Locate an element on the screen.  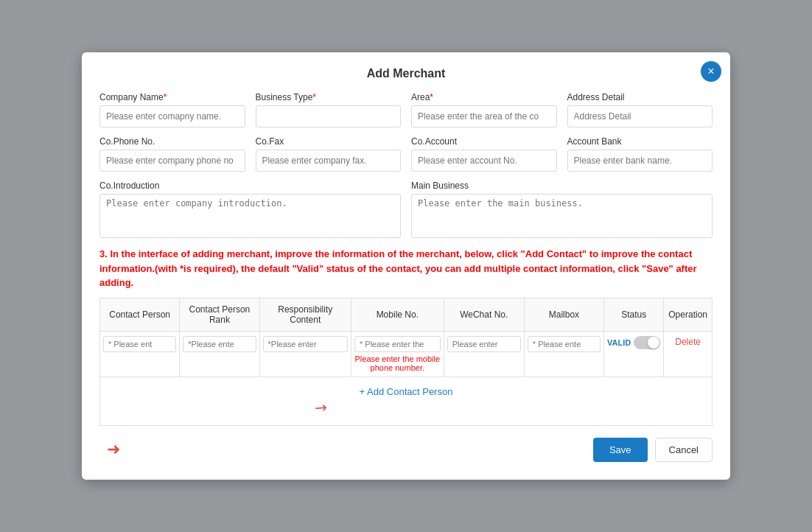
save-arrow-icon: ➜ is located at coordinates (113, 449).